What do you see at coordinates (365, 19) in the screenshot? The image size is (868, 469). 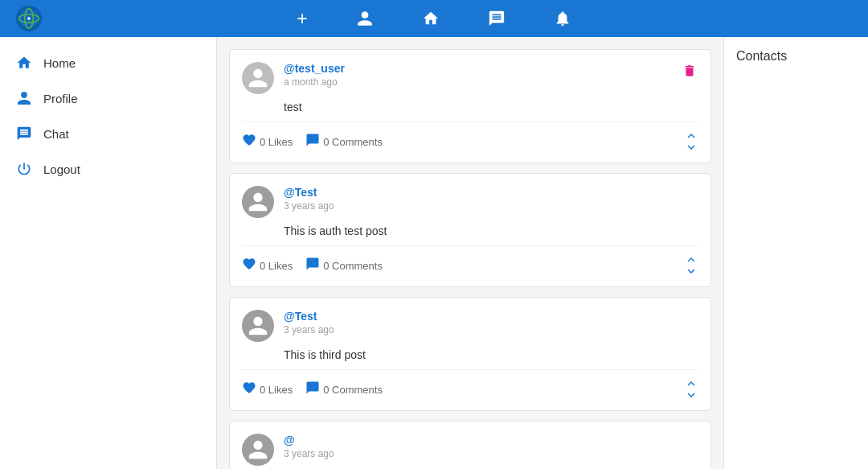 I see `profile-nav-button` at bounding box center [365, 19].